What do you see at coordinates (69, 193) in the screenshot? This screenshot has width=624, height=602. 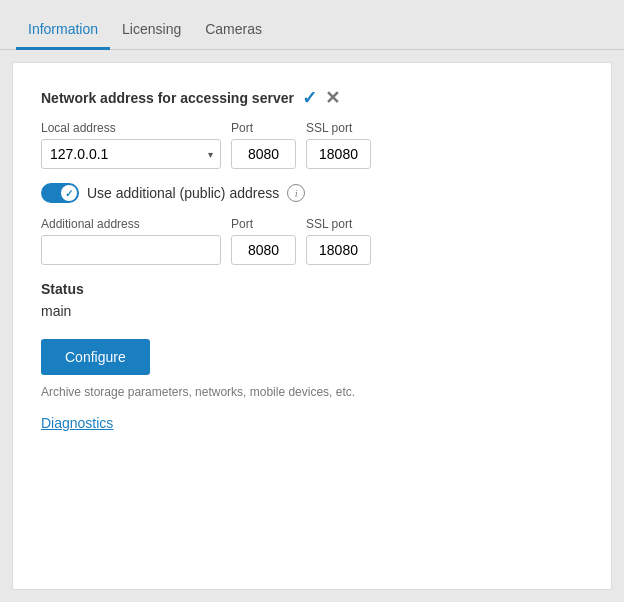 I see `toggle-thumb: ✓` at bounding box center [69, 193].